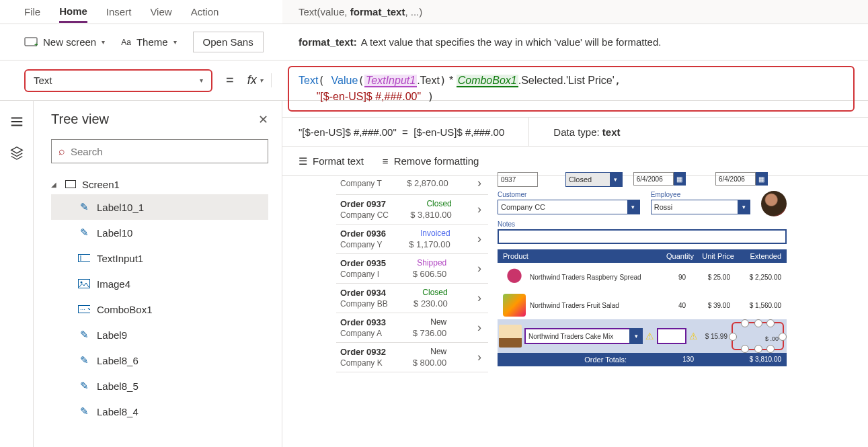  I want to click on employee-select: Rossi▾, so click(701, 207).